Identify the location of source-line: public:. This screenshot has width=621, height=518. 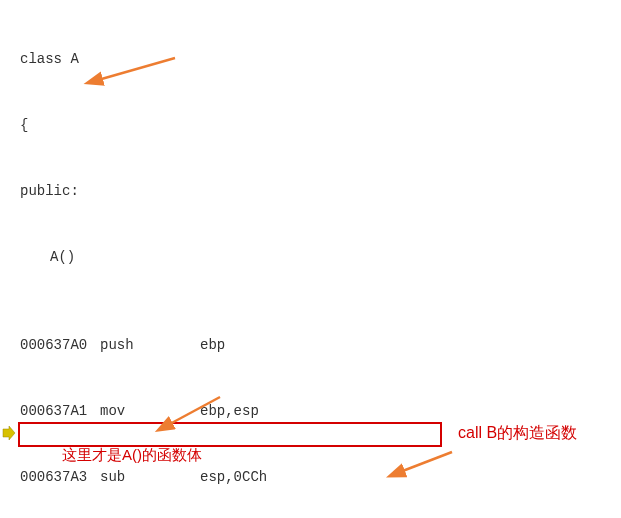
(50, 191).